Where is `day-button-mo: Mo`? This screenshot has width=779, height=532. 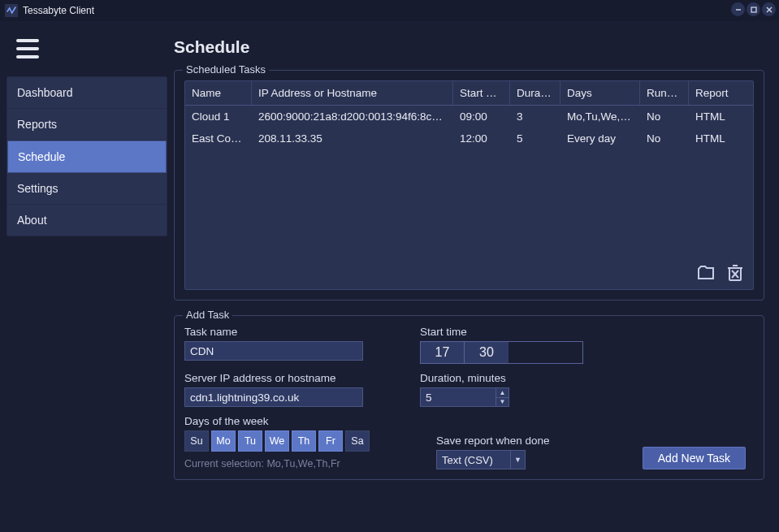
day-button-mo: Mo is located at coordinates (223, 441).